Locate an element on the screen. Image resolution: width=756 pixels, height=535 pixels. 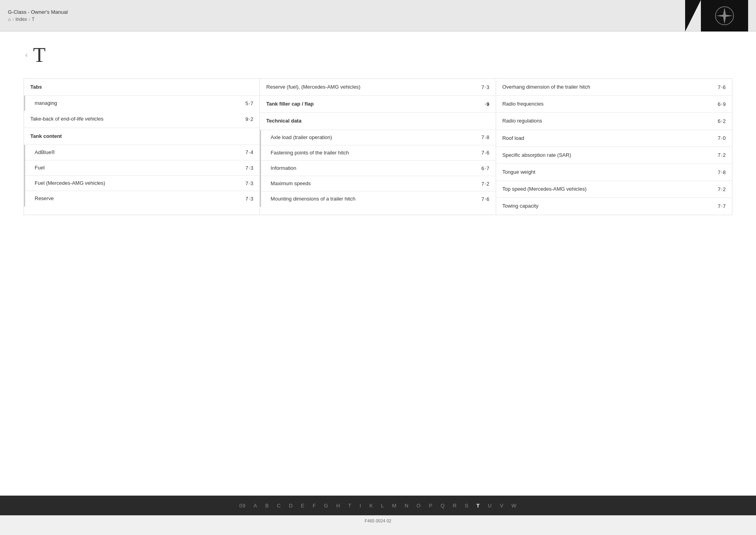
header-left: G-Class - Owner's Manual ⌂ › Index › T is located at coordinates (38, 16).